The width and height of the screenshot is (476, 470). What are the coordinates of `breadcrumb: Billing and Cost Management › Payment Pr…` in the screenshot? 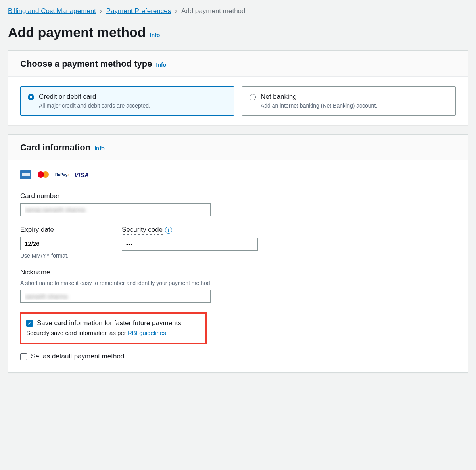 It's located at (238, 11).